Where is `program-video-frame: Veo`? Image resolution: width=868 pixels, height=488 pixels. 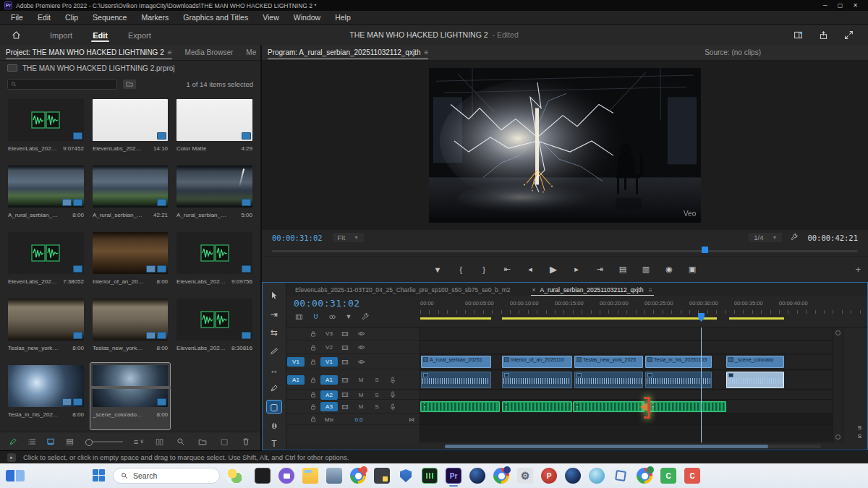 program-video-frame: Veo is located at coordinates (565, 145).